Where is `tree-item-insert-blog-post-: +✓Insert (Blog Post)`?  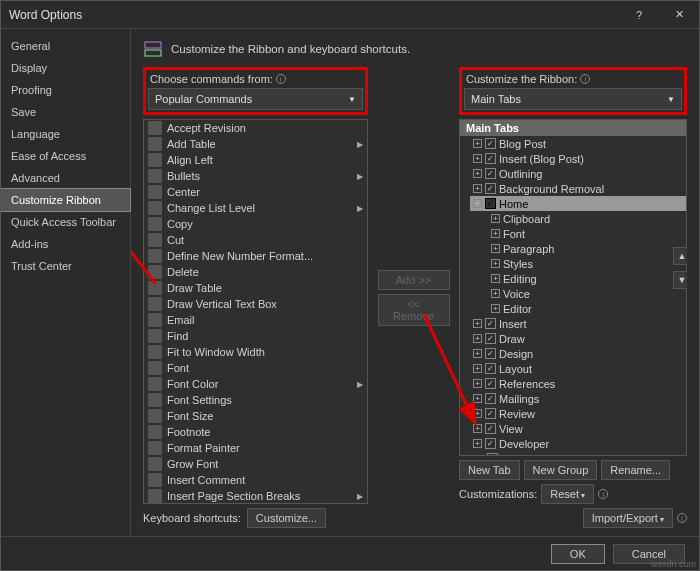
tree-item-insert-blog-post-: +✓Insert (Blog Post) is located at coordinates (578, 158).